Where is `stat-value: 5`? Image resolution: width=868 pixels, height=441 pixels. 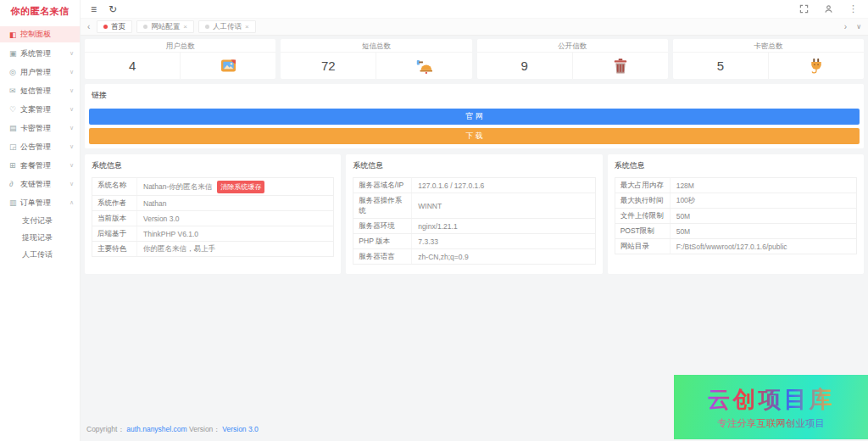
stat-value: 5 is located at coordinates (721, 66).